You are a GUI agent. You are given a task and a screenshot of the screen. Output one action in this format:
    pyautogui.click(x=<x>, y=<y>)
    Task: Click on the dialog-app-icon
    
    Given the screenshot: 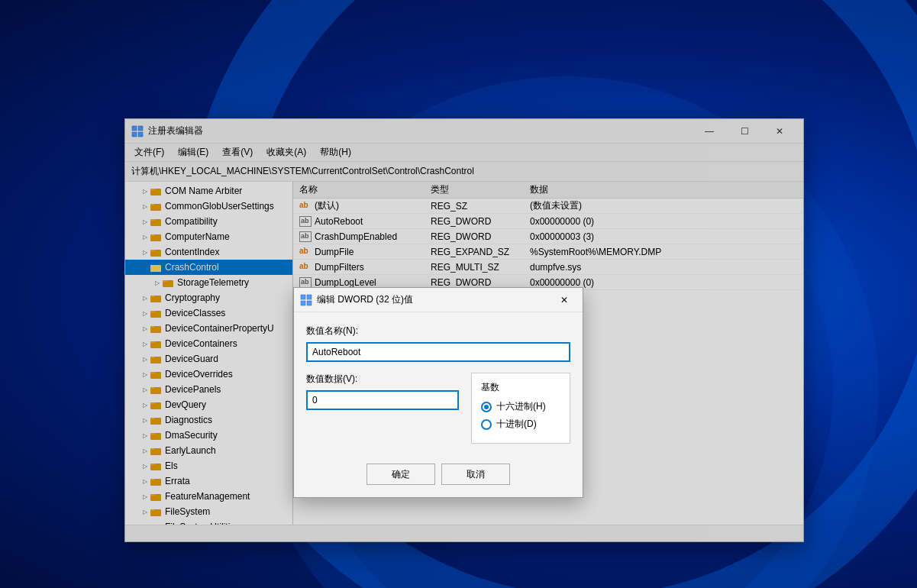 What is the action you would take?
    pyautogui.click(x=306, y=300)
    